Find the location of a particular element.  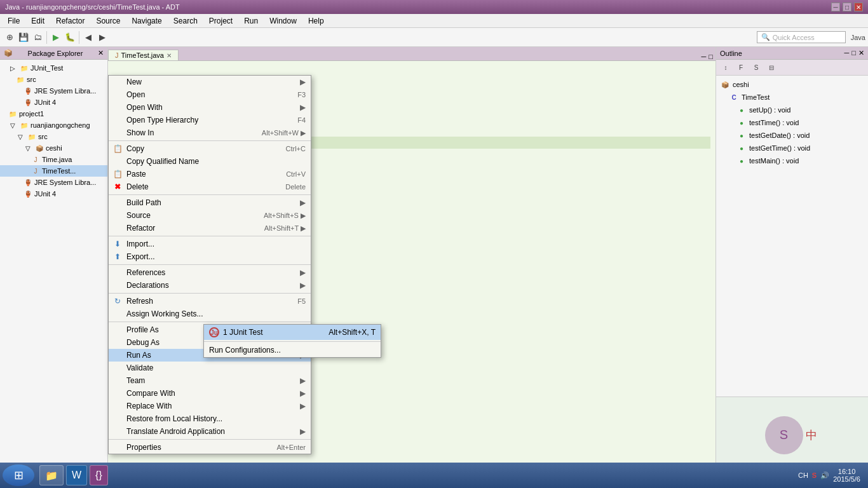

outline-collapse-icon: ⊟ is located at coordinates (771, 67).